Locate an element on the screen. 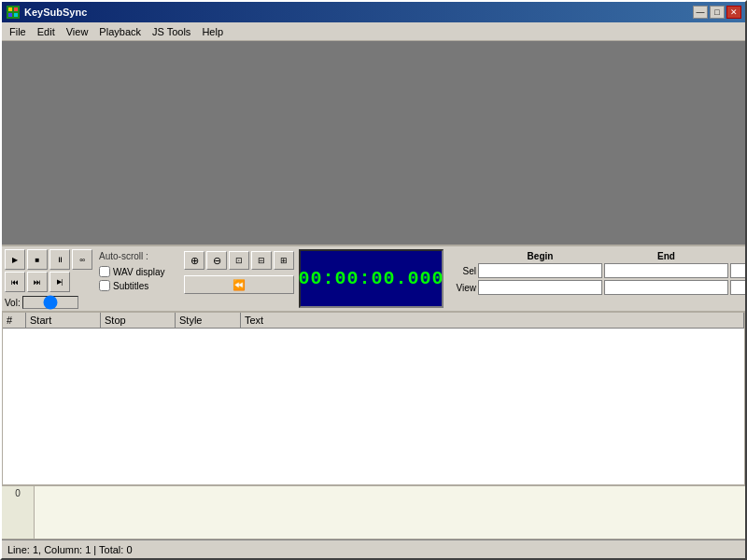 This screenshot has height=560, width=747. title-bar-left: KeySubSync is located at coordinates (47, 12).